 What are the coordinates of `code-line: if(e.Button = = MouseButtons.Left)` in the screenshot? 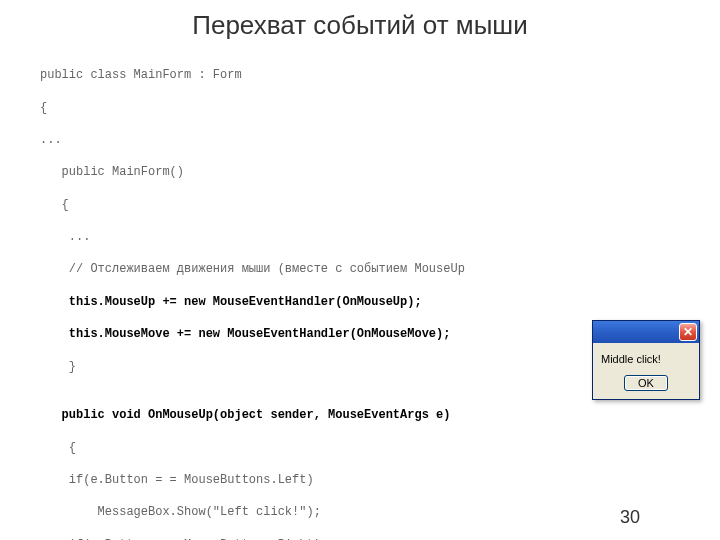 It's located at (380, 480).